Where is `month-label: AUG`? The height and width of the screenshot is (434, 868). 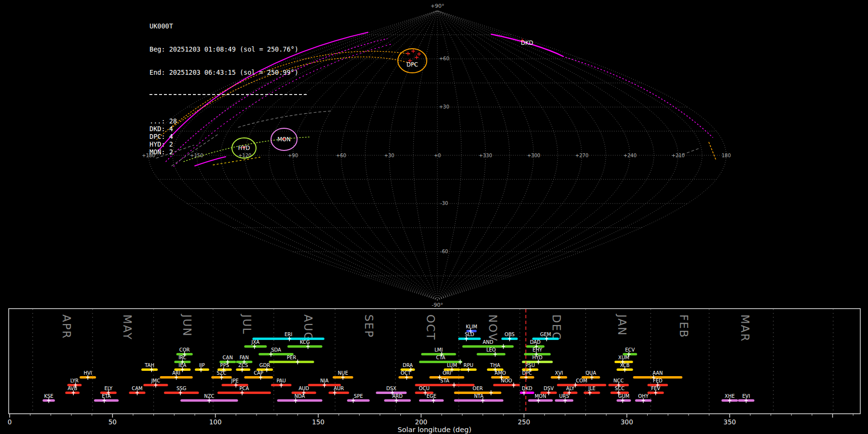 month-label: AUG is located at coordinates (308, 328).